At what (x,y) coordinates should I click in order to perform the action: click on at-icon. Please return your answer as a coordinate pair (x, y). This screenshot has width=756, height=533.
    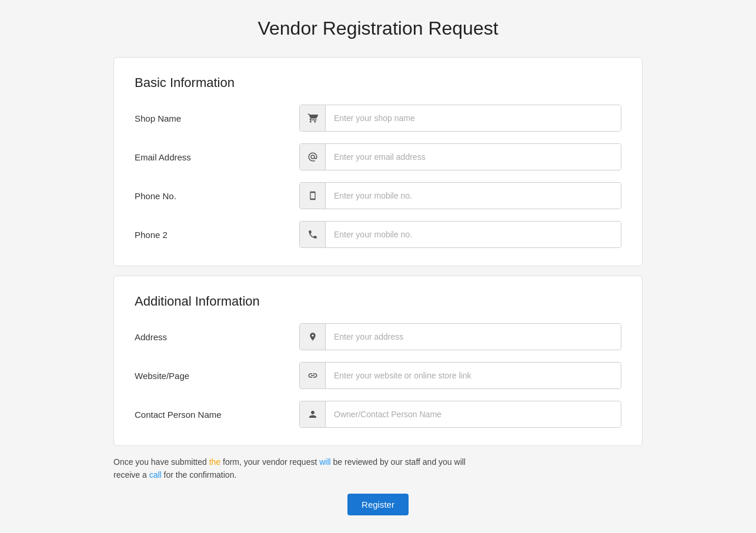
    Looking at the image, I should click on (313, 157).